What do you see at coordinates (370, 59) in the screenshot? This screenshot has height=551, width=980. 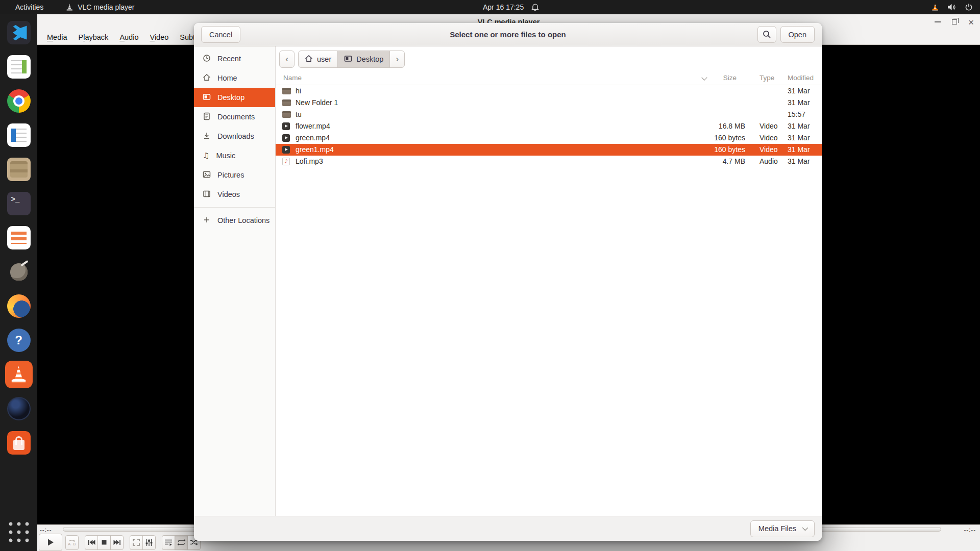 I see `breadcrumb-label: Desktop` at bounding box center [370, 59].